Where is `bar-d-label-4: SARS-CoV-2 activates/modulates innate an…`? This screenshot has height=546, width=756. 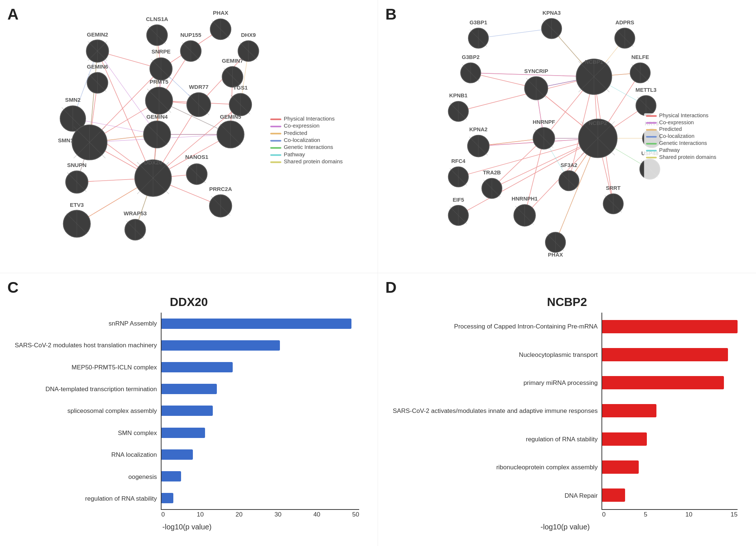
bar-d-label-4: SARS-CoV-2 activates/modulates innate an… is located at coordinates (495, 411).